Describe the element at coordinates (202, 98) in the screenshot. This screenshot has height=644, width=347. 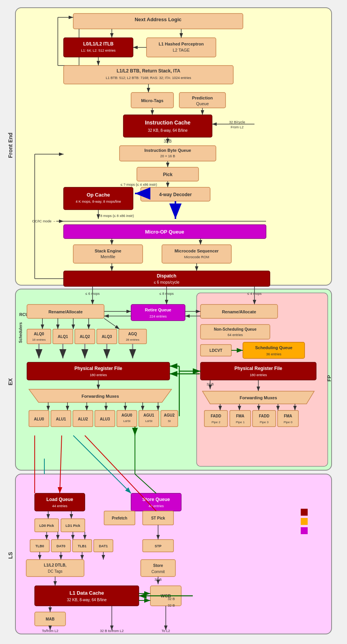
I see `svg-text: Prediction` at that location.